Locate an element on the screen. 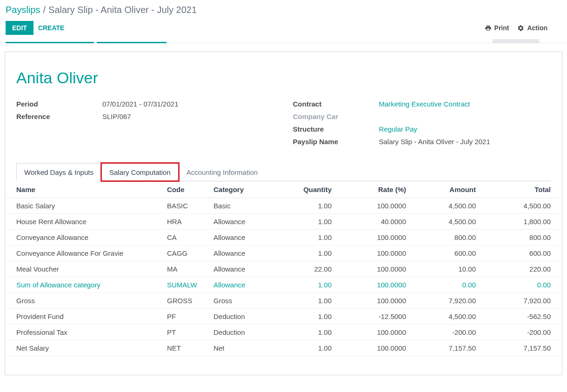 The width and height of the screenshot is (567, 392). cell-total: 4,500.00 is located at coordinates (521, 206).